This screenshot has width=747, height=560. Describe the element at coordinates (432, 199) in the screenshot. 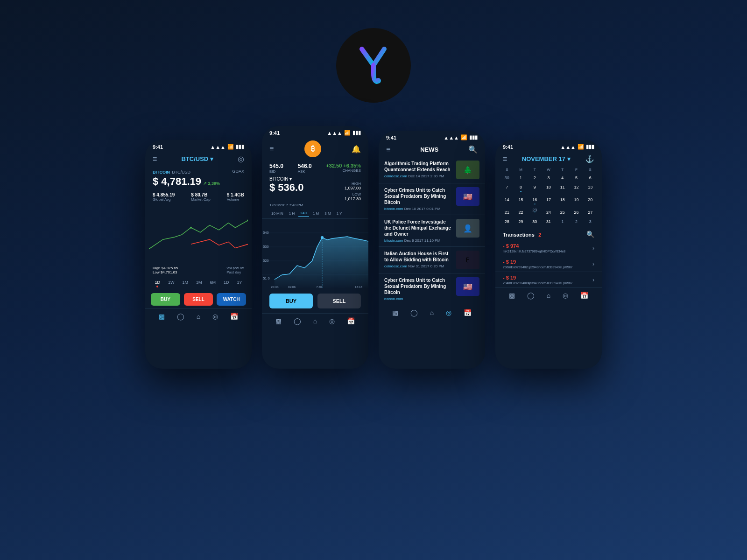

I see `news-item-2: Cyber Crimes Unit to Catch Sexual Predat…` at that location.